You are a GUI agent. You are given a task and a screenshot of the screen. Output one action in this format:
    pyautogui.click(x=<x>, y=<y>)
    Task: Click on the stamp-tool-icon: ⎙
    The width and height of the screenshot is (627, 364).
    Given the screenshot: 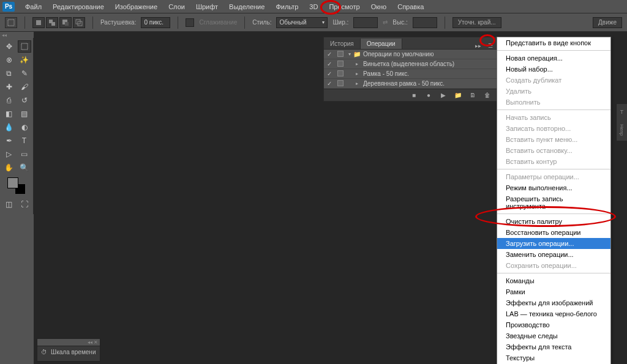 What is the action you would take?
    pyautogui.click(x=9, y=100)
    